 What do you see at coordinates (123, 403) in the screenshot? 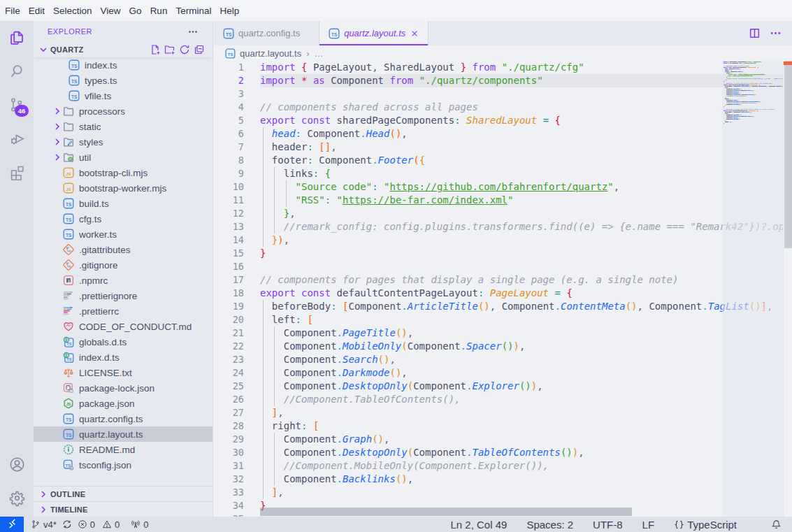
I see `tree-item-package.json: JSpackage.json` at bounding box center [123, 403].